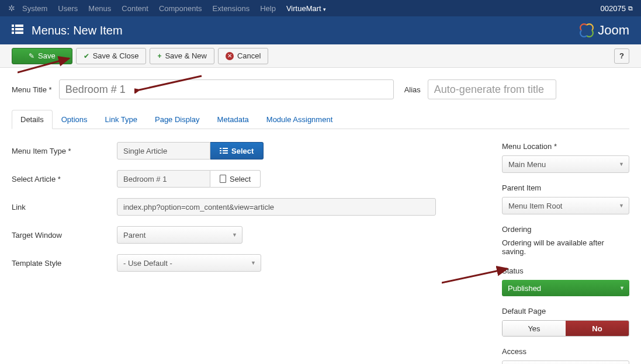 Image resolution: width=641 pixels, height=364 pixels. What do you see at coordinates (525, 289) in the screenshot?
I see `status-value: Published` at bounding box center [525, 289].